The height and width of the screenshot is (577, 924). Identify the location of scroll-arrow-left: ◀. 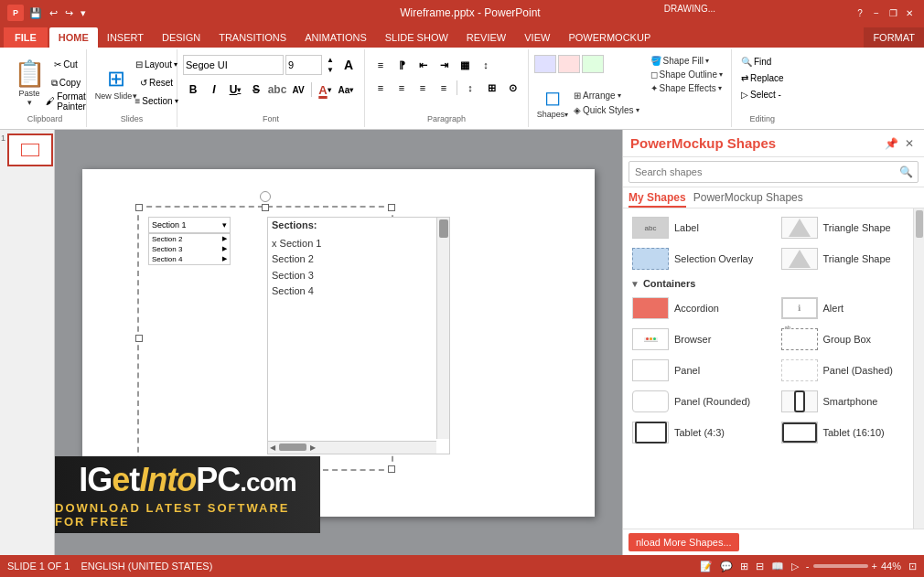
(273, 448).